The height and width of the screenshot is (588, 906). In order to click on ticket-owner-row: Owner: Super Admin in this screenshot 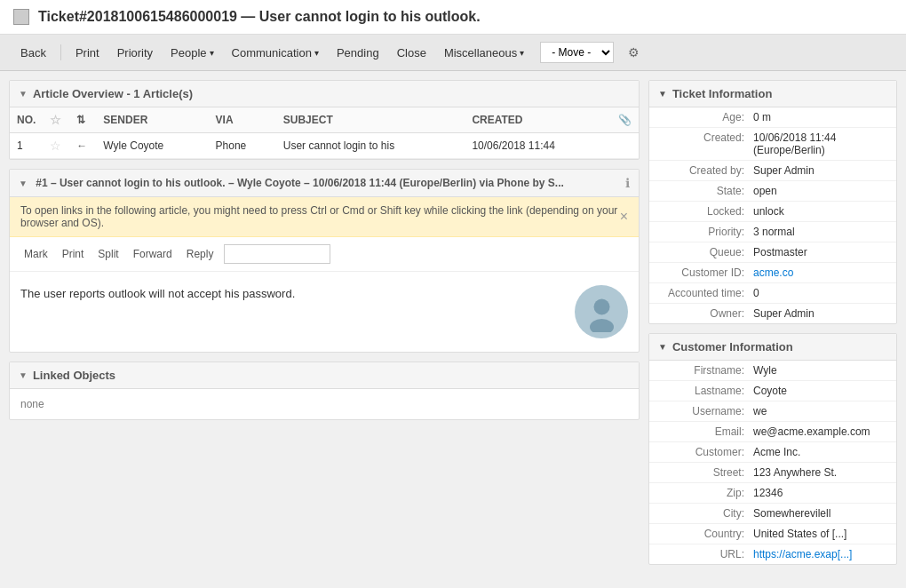, I will do `click(773, 314)`.